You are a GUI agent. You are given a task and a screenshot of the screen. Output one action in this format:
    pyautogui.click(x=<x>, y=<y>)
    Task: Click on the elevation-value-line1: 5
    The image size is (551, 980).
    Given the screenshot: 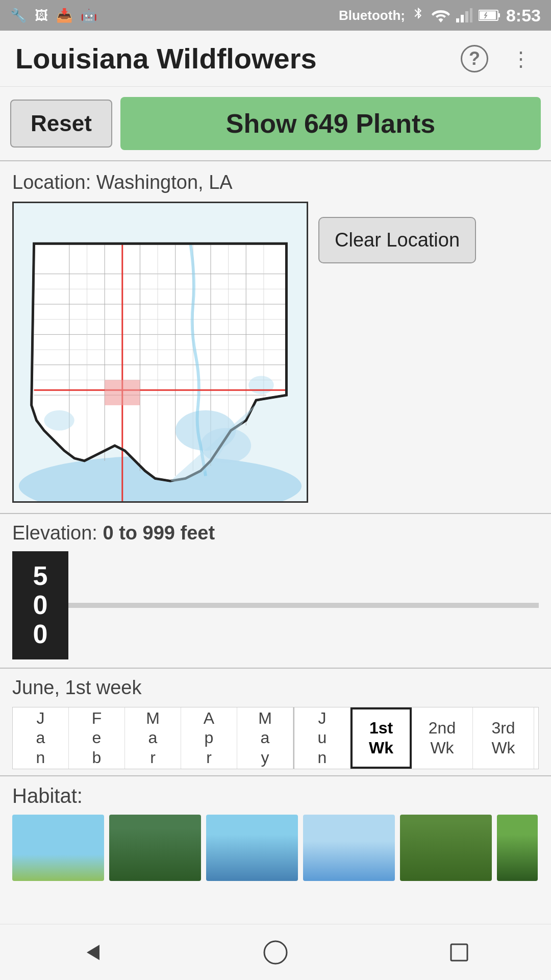 What is the action you would take?
    pyautogui.click(x=40, y=576)
    